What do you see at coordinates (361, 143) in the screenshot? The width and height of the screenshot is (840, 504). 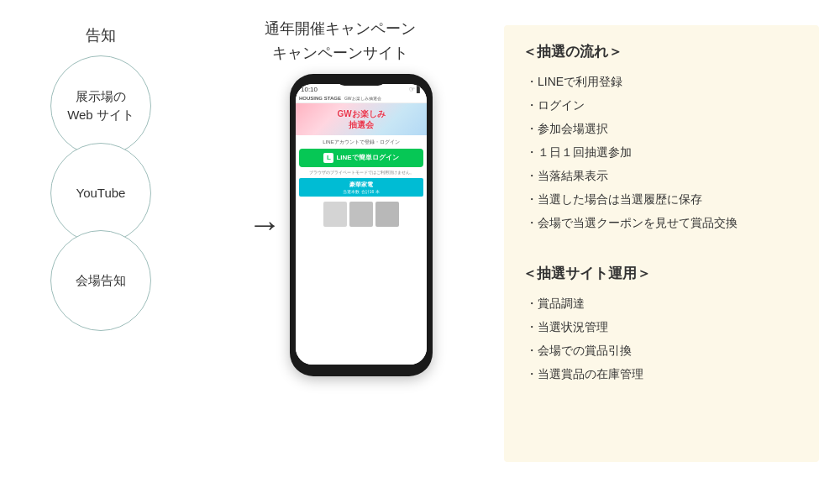 I see `line-login-label: LINEアカウントで登録・ログイン` at bounding box center [361, 143].